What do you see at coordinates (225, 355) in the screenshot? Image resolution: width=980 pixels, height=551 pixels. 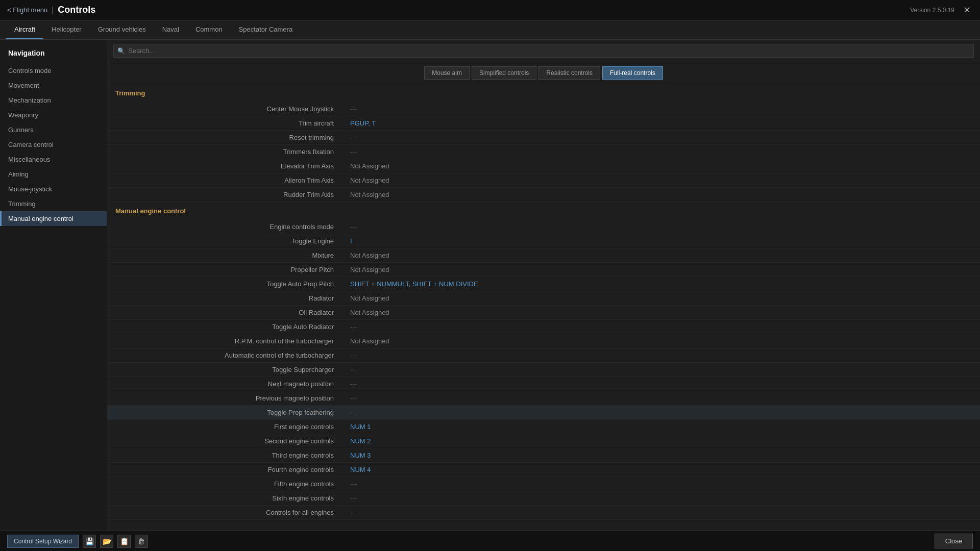 I see `control-row-name: Automatic control of the turbocharger` at bounding box center [225, 355].